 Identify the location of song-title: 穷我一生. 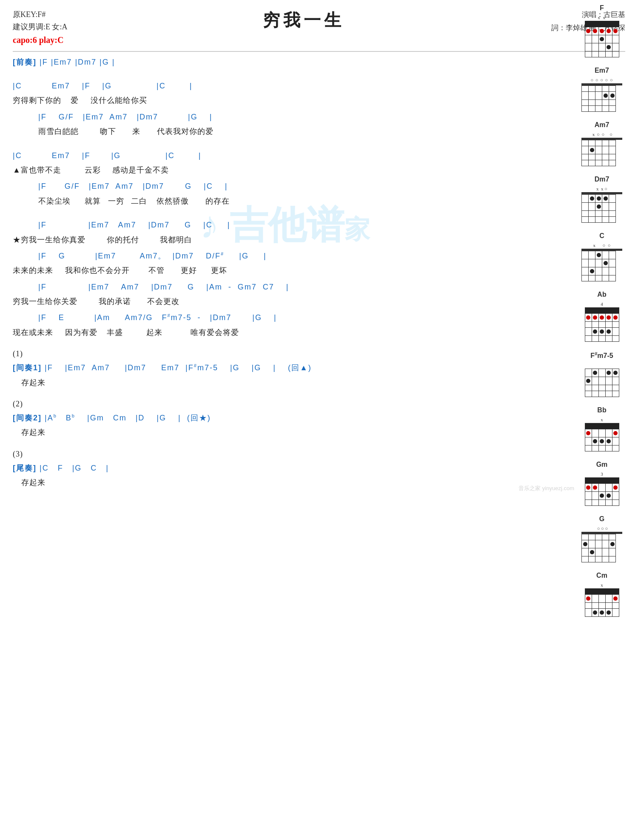
(304, 20).